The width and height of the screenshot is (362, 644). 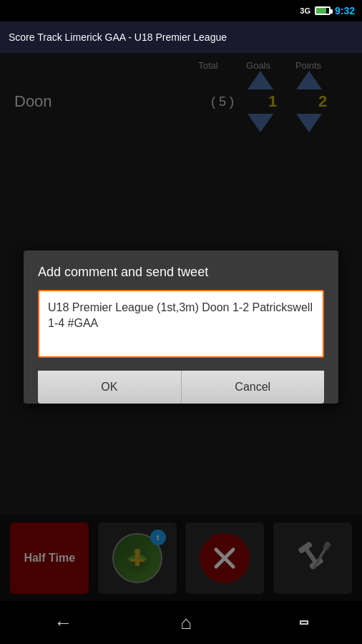 I want to click on ok-button: OK, so click(x=110, y=387).